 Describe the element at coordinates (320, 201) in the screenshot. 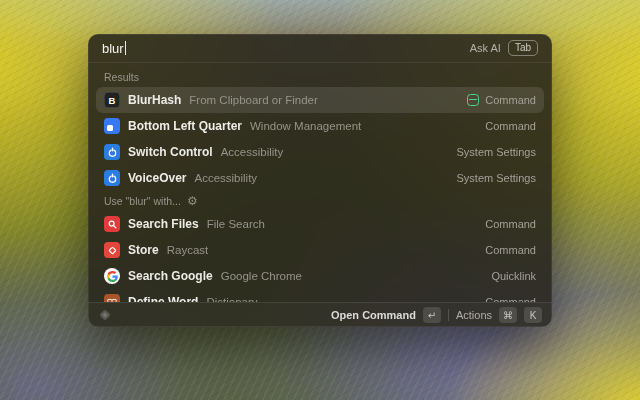

I see `section-header-use-with: Use "blur" with... ⚙` at that location.